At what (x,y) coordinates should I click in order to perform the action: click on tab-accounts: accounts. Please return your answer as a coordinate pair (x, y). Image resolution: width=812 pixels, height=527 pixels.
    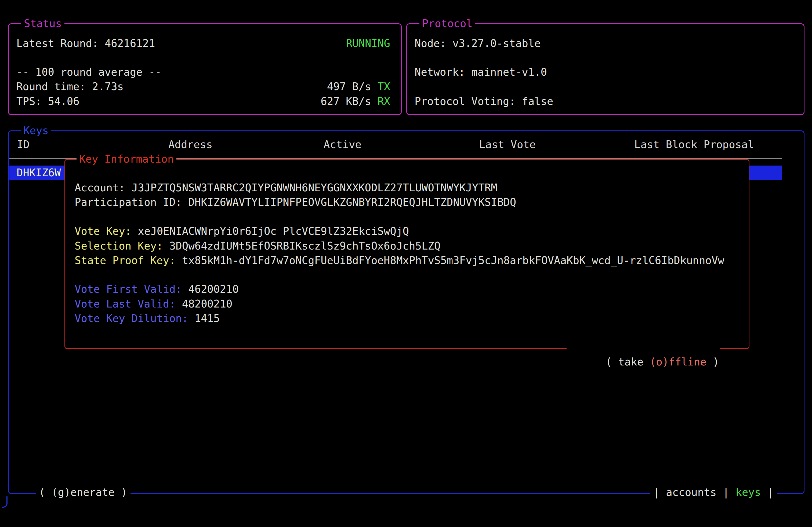
    Looking at the image, I should click on (691, 492).